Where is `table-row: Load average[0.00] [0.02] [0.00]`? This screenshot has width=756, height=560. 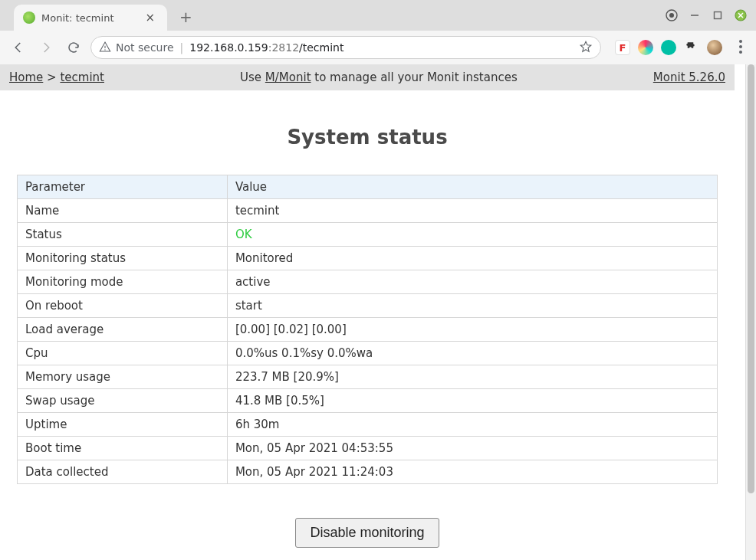 table-row: Load average[0.00] [0.02] [0.00] is located at coordinates (368, 329).